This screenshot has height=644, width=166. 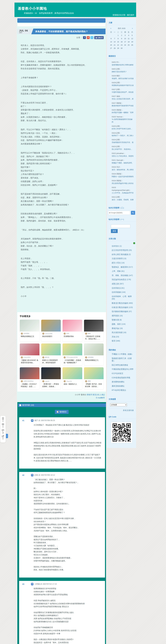 What do you see at coordinates (123, 78) in the screenshot?
I see `recent-comment-preview: 有疑問，路西法好像只出現過` at bounding box center [123, 78].